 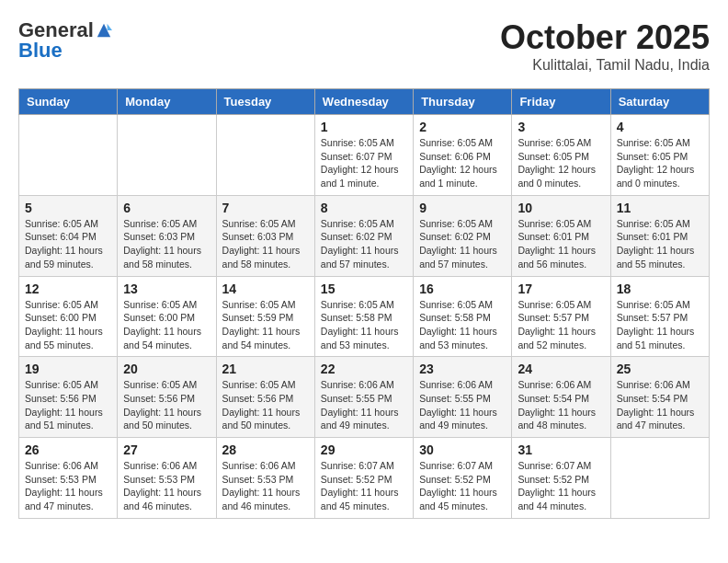 What do you see at coordinates (364, 208) in the screenshot?
I see `day-number: 8` at bounding box center [364, 208].